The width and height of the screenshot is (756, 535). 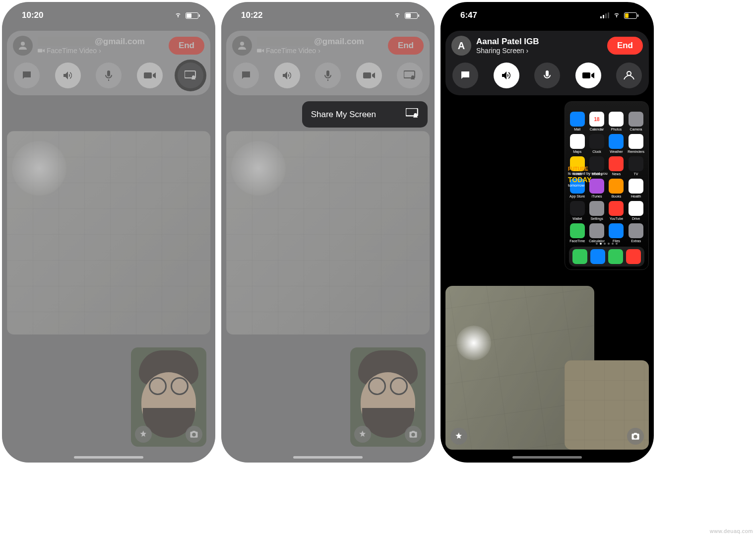 I want to click on watermark: www.deuaq.com, so click(x=731, y=531).